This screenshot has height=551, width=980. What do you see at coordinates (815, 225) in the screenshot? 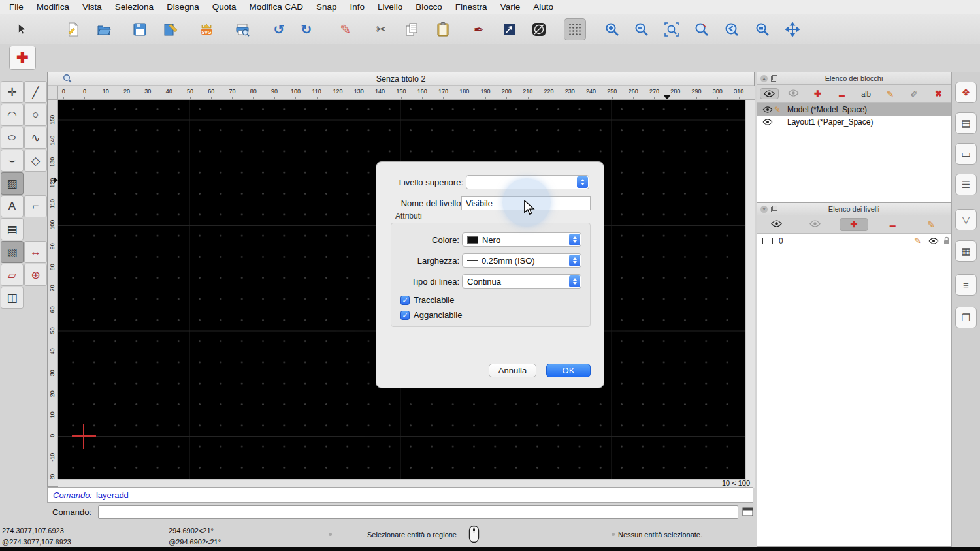
I see `hide-all-layers-button` at bounding box center [815, 225].